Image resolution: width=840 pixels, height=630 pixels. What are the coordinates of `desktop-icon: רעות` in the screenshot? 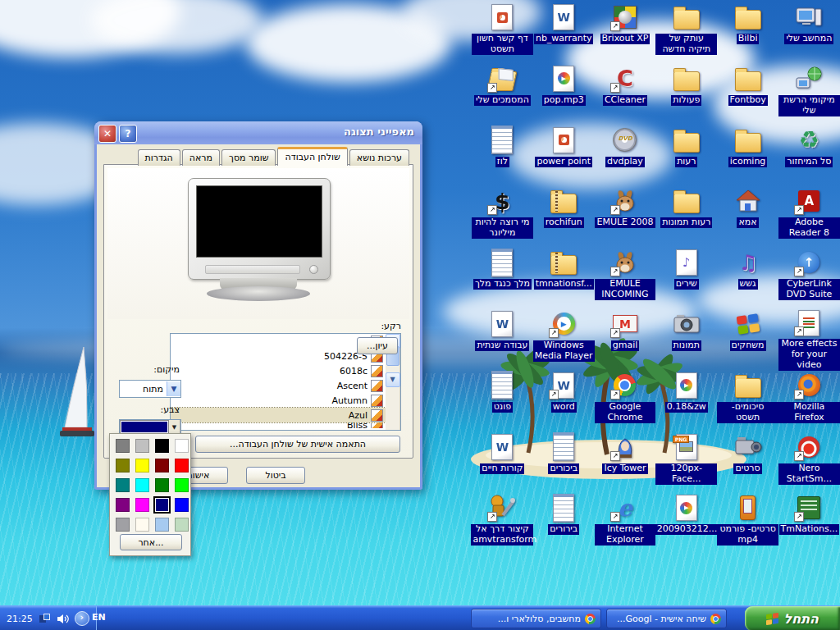 It's located at (686, 156).